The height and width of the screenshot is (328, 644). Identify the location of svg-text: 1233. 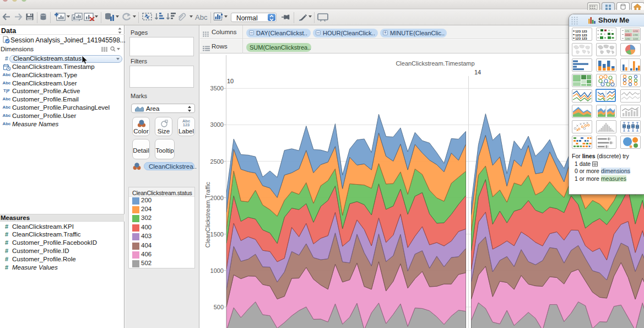
(636, 31).